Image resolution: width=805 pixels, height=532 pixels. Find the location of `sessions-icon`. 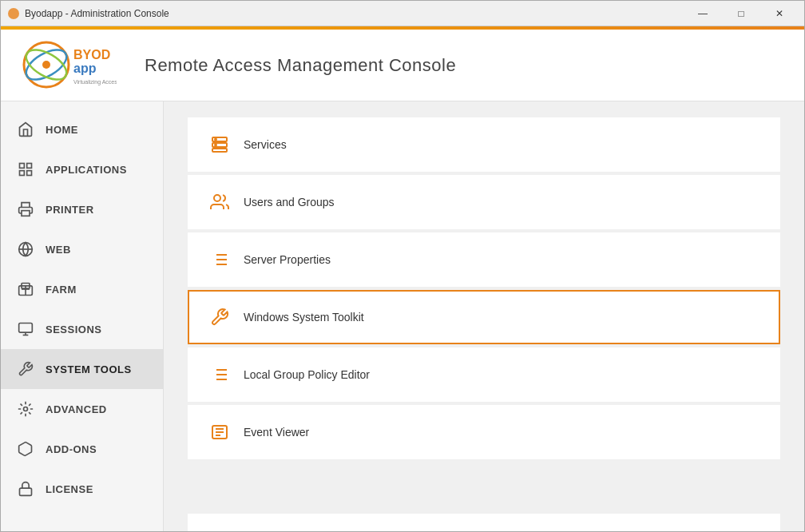

sessions-icon is located at coordinates (26, 329).